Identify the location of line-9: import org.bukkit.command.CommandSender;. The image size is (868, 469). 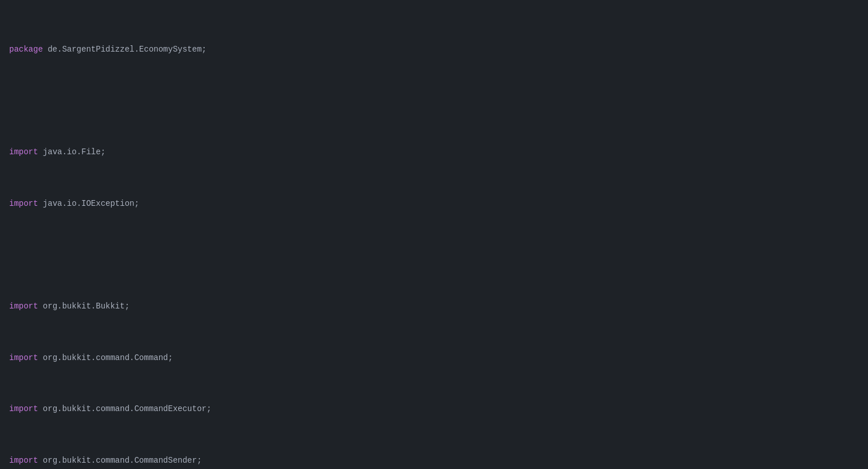
(434, 460).